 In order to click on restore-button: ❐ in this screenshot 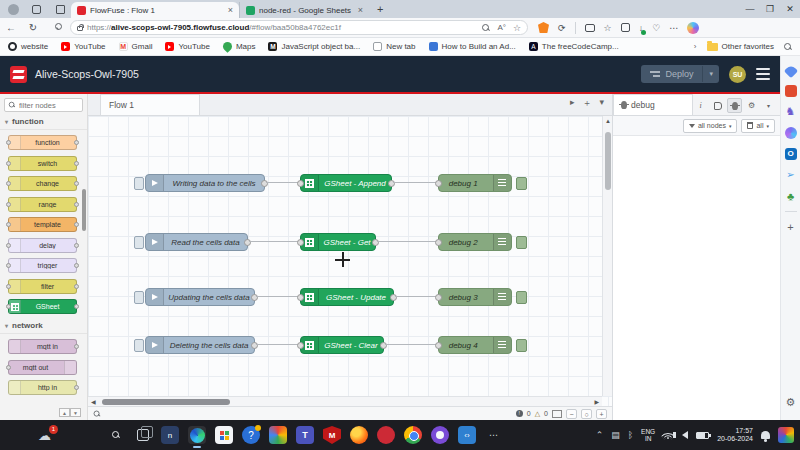, I will do `click(770, 9)`.